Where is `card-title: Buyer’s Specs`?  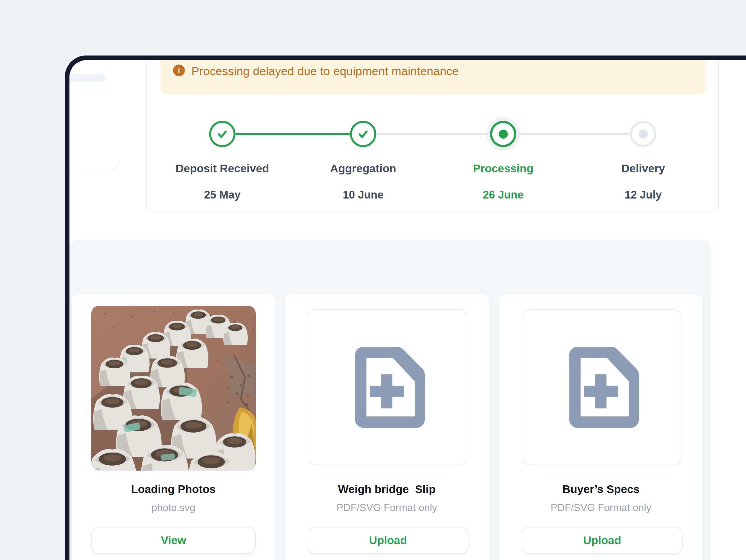 card-title: Buyer’s Specs is located at coordinates (601, 489).